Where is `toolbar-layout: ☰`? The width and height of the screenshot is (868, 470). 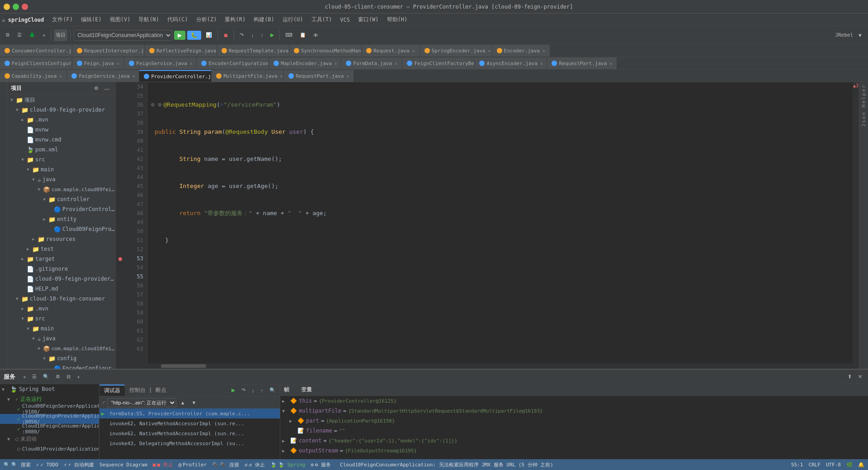
toolbar-layout: ☰ is located at coordinates (19, 35).